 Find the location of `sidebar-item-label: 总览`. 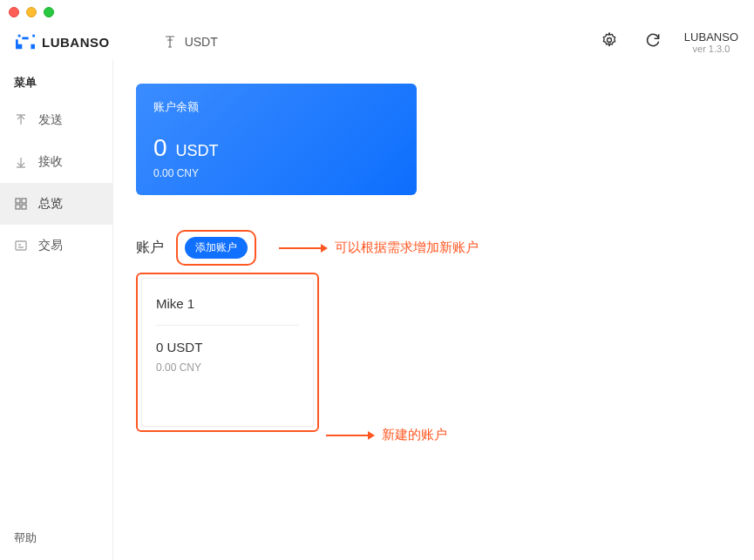

sidebar-item-label: 总览 is located at coordinates (51, 204).